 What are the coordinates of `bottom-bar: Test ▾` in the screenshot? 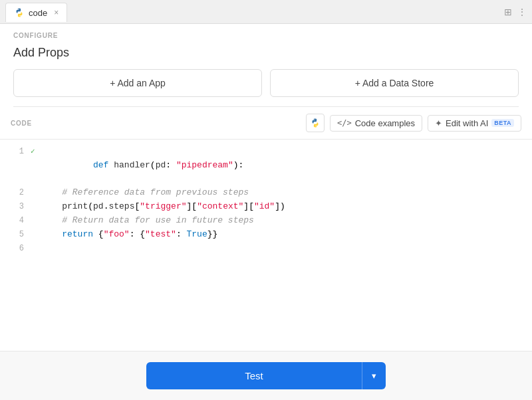 It's located at (266, 375).